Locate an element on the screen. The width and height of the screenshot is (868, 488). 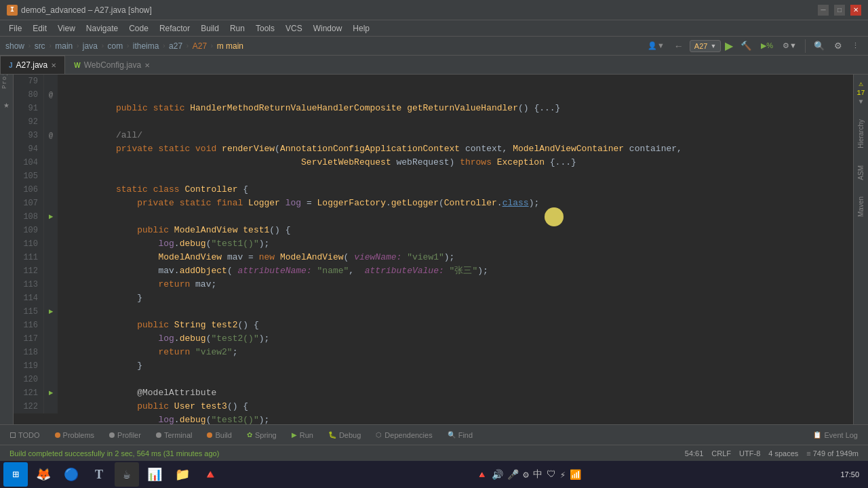
spring-tab: ✿ Spring is located at coordinates (262, 435).